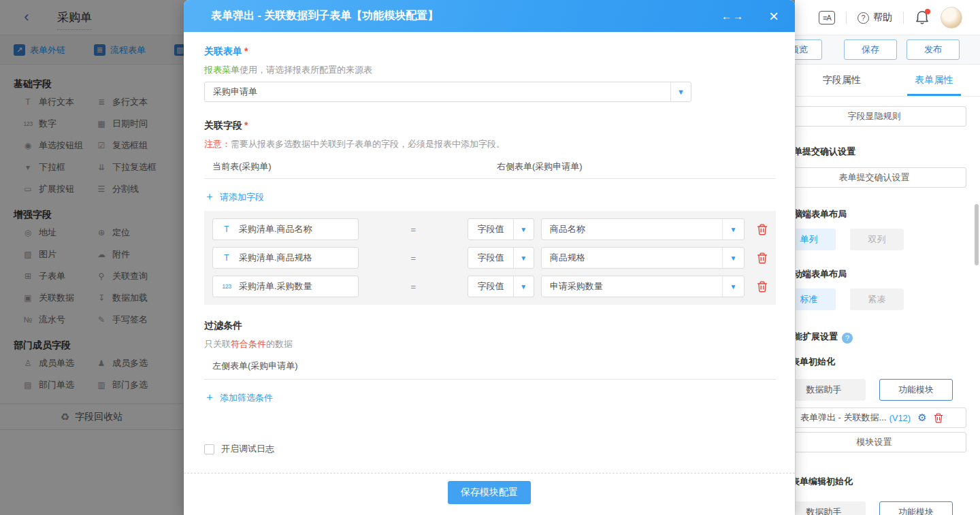 Image resolution: width=980 pixels, height=515 pixels. Describe the element at coordinates (632, 286) in the screenshot. I see `target-value: 申请采购数量` at that location.